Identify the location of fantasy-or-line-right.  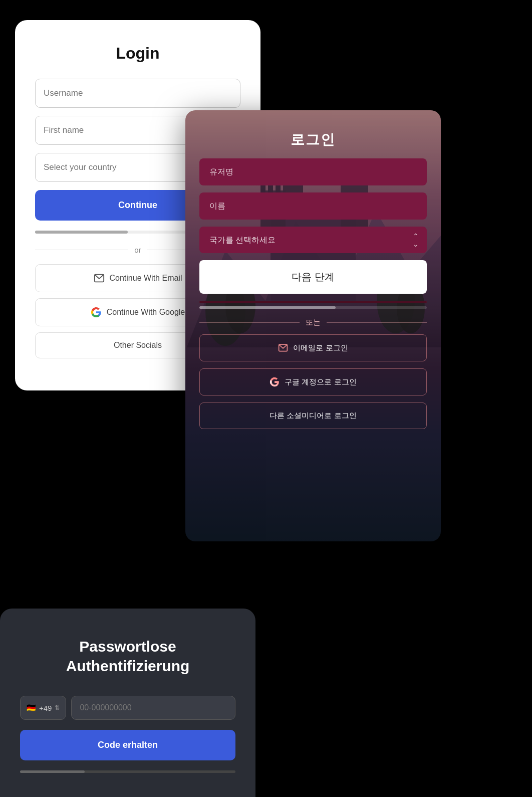
(377, 323).